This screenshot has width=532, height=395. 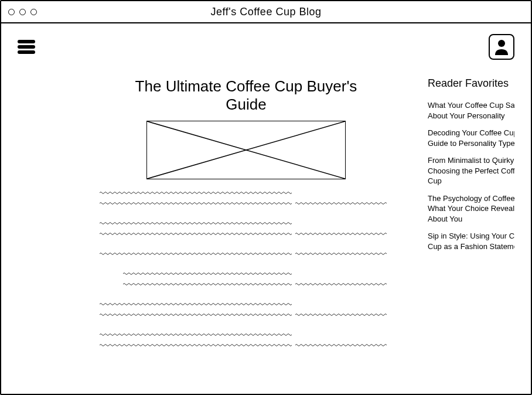 What do you see at coordinates (471, 241) in the screenshot?
I see `favorite-link: Sip in Style: Using Your Coffee Cup as a…` at bounding box center [471, 241].